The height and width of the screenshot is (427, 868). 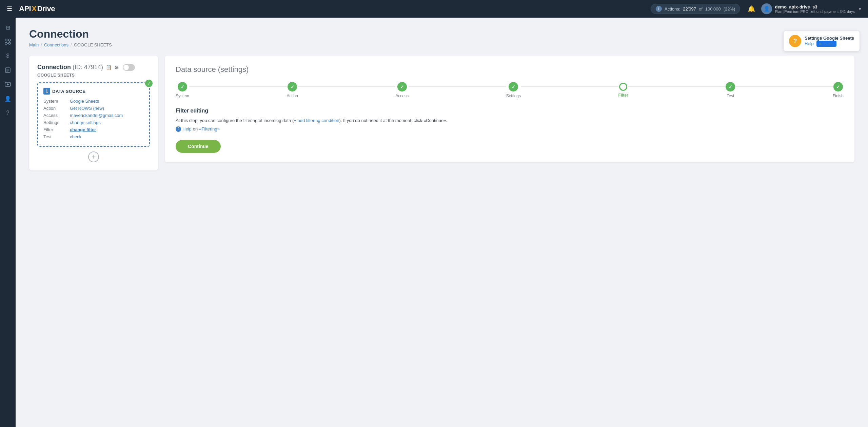 What do you see at coordinates (83, 129) in the screenshot?
I see `row-value-filter: change filter` at bounding box center [83, 129].